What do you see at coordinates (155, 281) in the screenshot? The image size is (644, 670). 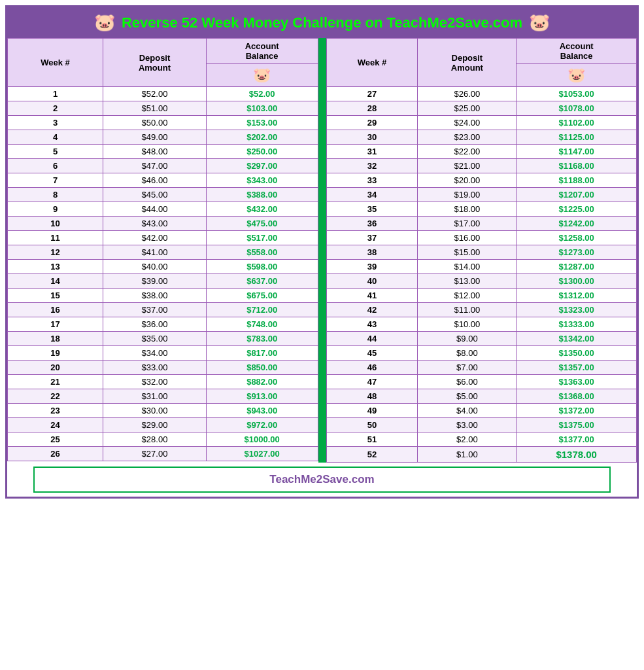 I see `left-deposit-cell: $39.00` at bounding box center [155, 281].